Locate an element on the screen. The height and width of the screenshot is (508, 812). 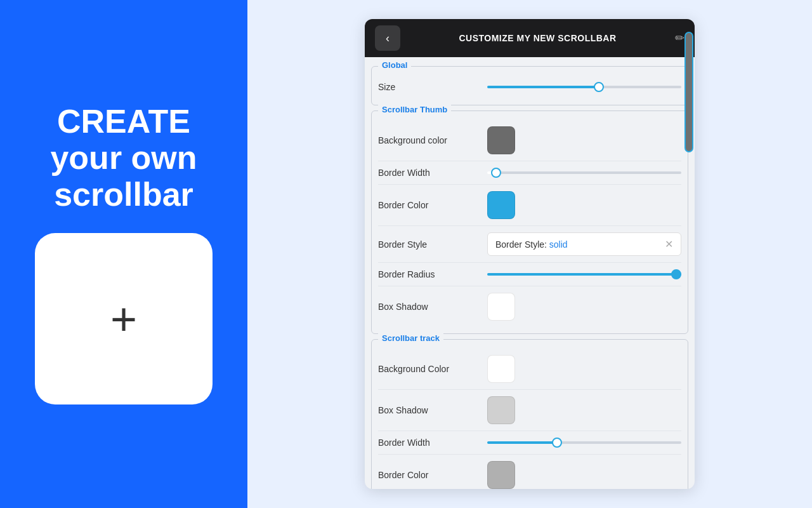
thumb-bc-label: Border Color is located at coordinates (429, 205).